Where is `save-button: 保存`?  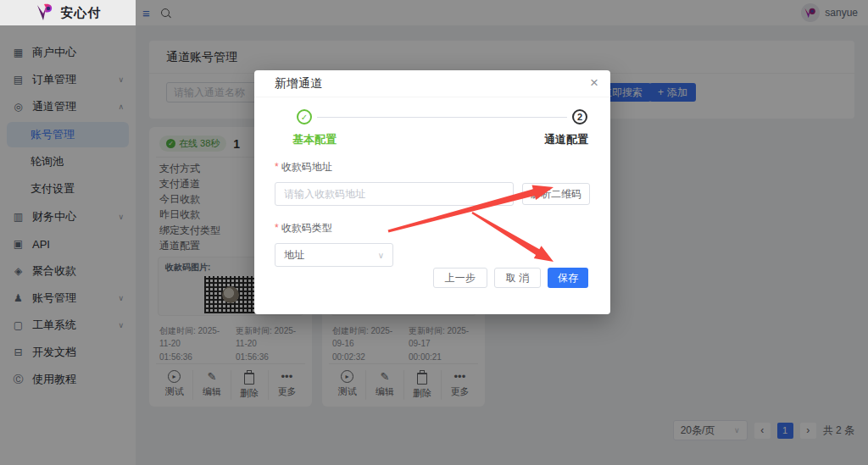
save-button: 保存 is located at coordinates (568, 278).